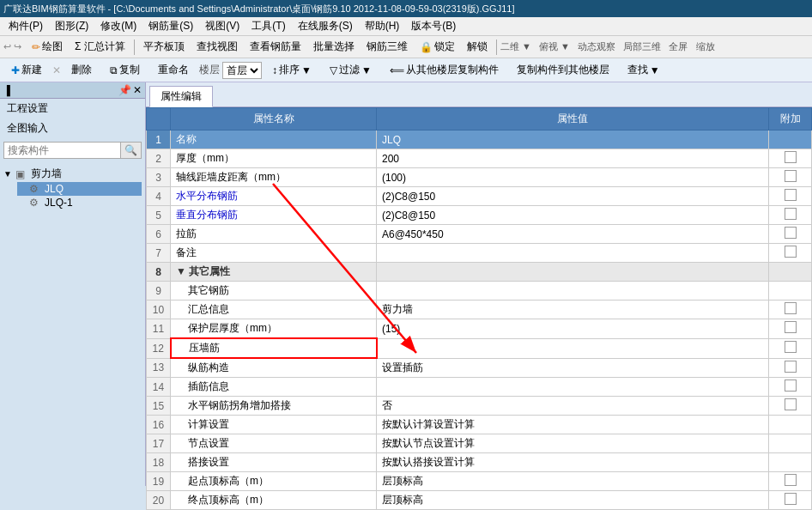 This screenshot has width=812, height=510. I want to click on lock-button: 🔒 锁定, so click(438, 46).